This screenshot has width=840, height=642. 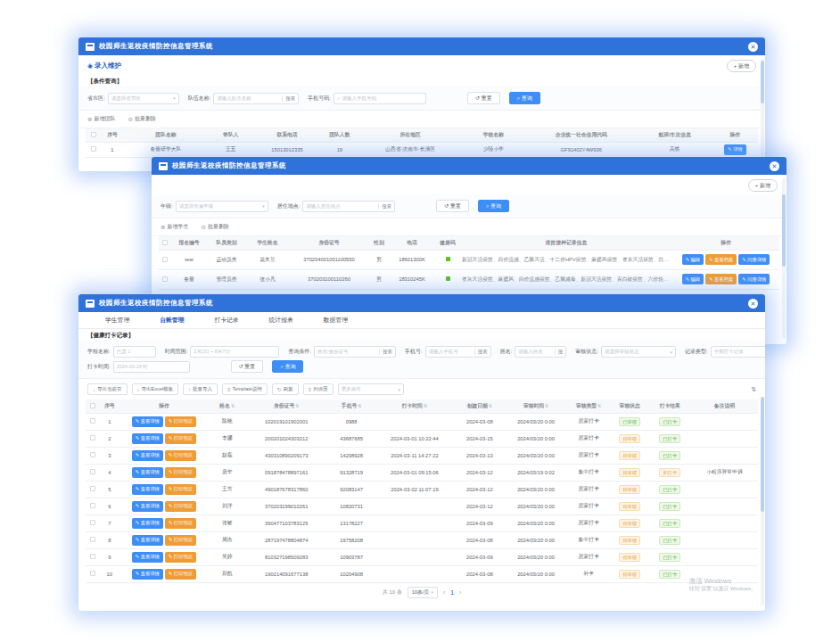 I want to click on row-action-问卷详情: ✎ 问卷详情, so click(x=754, y=279).